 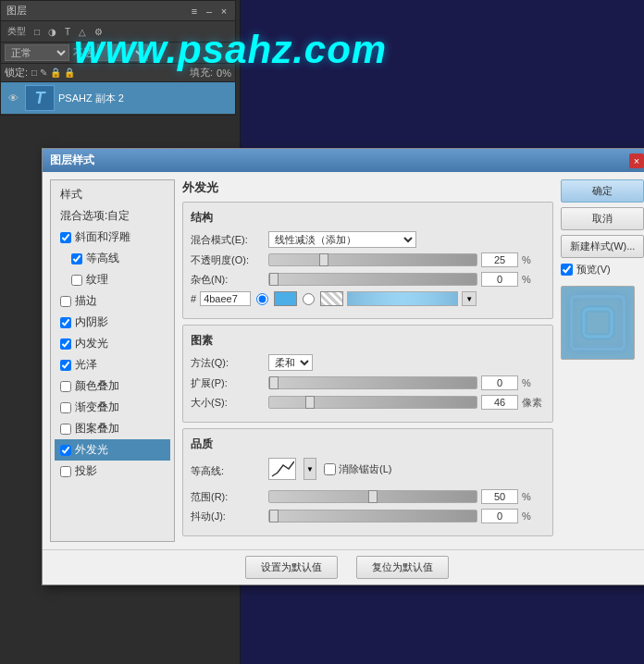 What do you see at coordinates (368, 374) in the screenshot?
I see `elements-section: 图素 方法(Q): 柔和 扩展(P): 0 %` at bounding box center [368, 374].